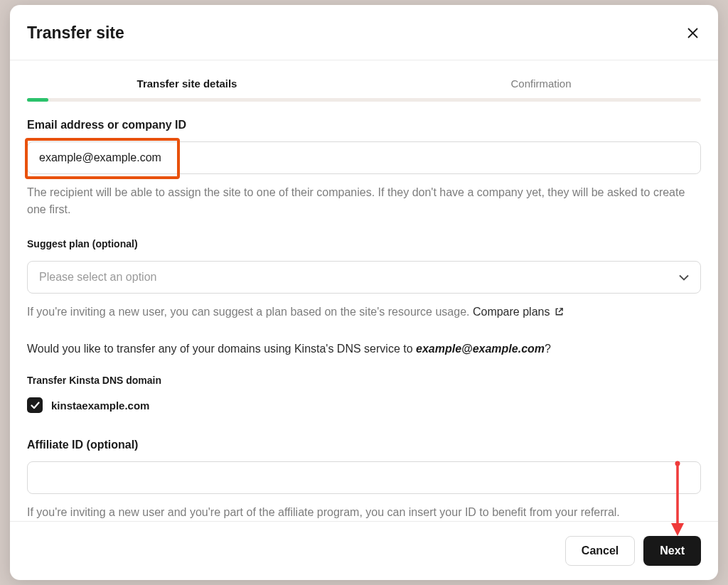 This screenshot has height=585, width=728. What do you see at coordinates (541, 80) in the screenshot?
I see `tab-confirmation: Confirmation` at bounding box center [541, 80].